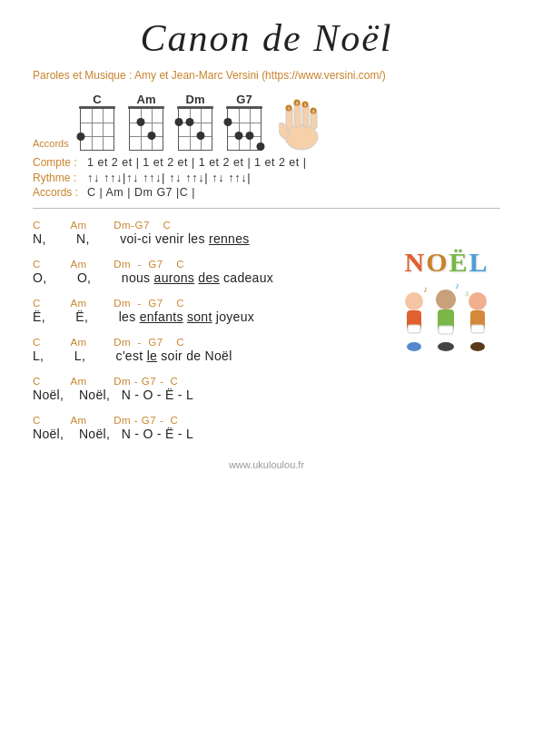 Image resolution: width=533 pixels, height=756 pixels. Describe the element at coordinates (267, 388) in the screenshot. I see `verse-5: C Am Dm - G7 - C Noël, Noël, N - O - Ë -…` at that location.